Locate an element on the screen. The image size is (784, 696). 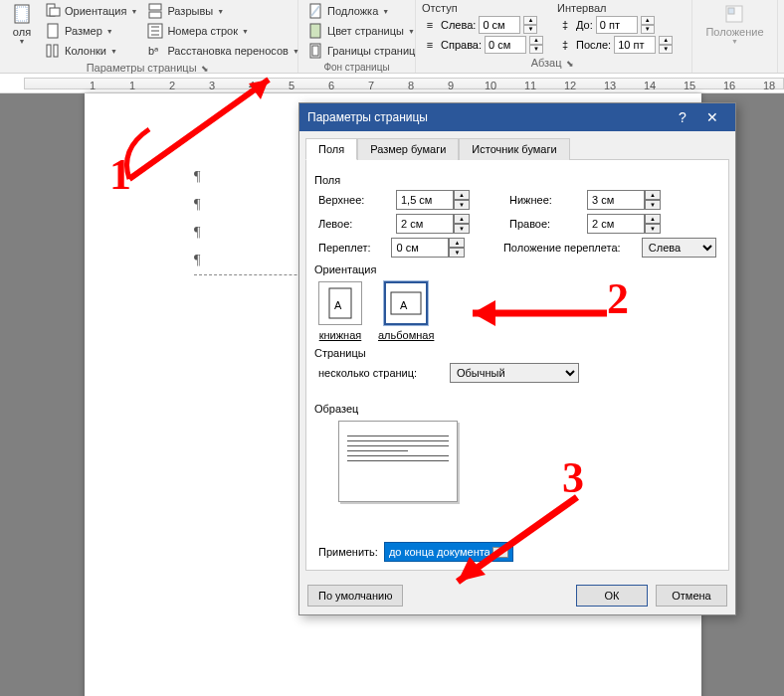
multi-pages-label: несколько страниц: is located at coordinates (380, 373).